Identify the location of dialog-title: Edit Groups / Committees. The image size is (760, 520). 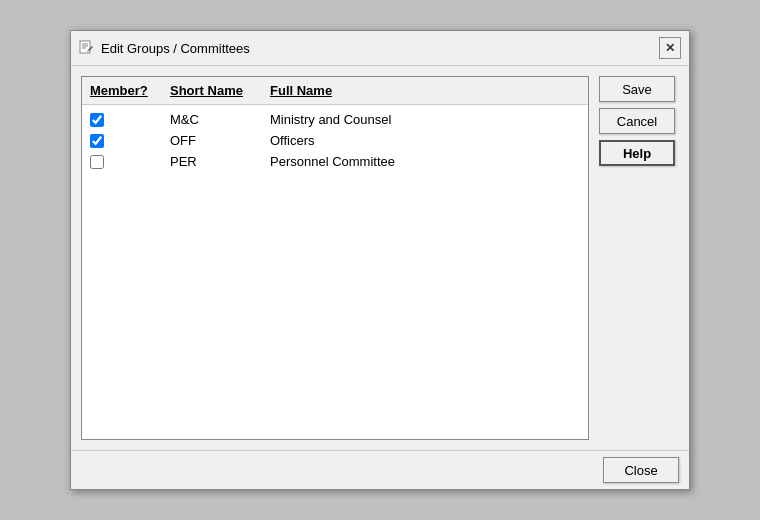
(176, 48).